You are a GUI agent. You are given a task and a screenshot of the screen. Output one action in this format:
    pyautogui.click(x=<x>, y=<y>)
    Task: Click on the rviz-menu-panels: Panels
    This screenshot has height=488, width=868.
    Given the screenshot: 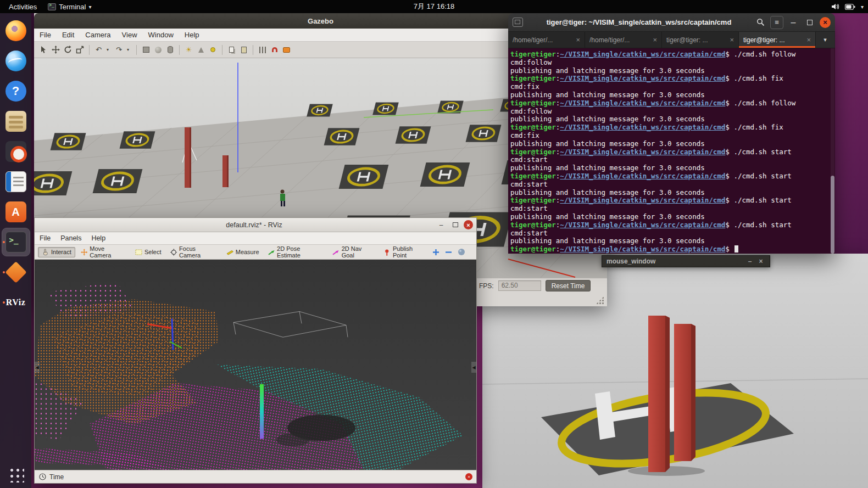 What is the action you would take?
    pyautogui.click(x=71, y=238)
    